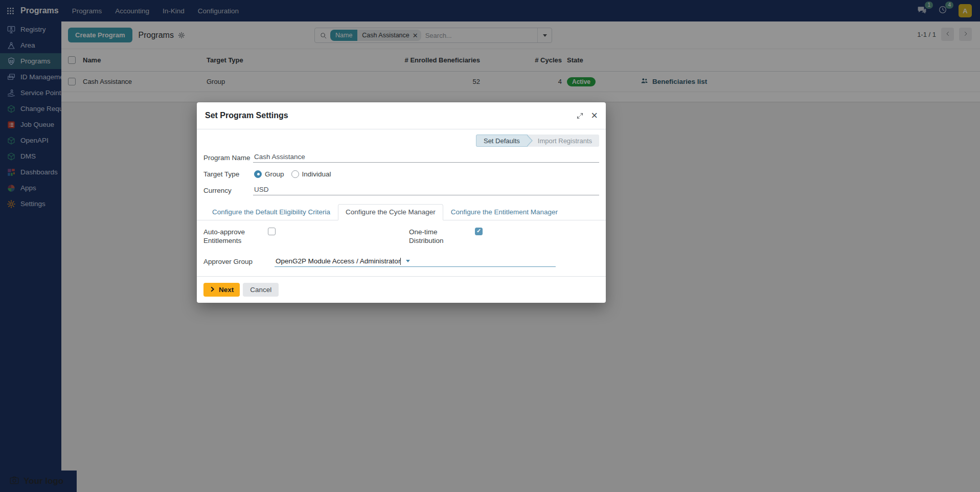  Describe the element at coordinates (594, 116) in the screenshot. I see `close-icon: ×` at that location.